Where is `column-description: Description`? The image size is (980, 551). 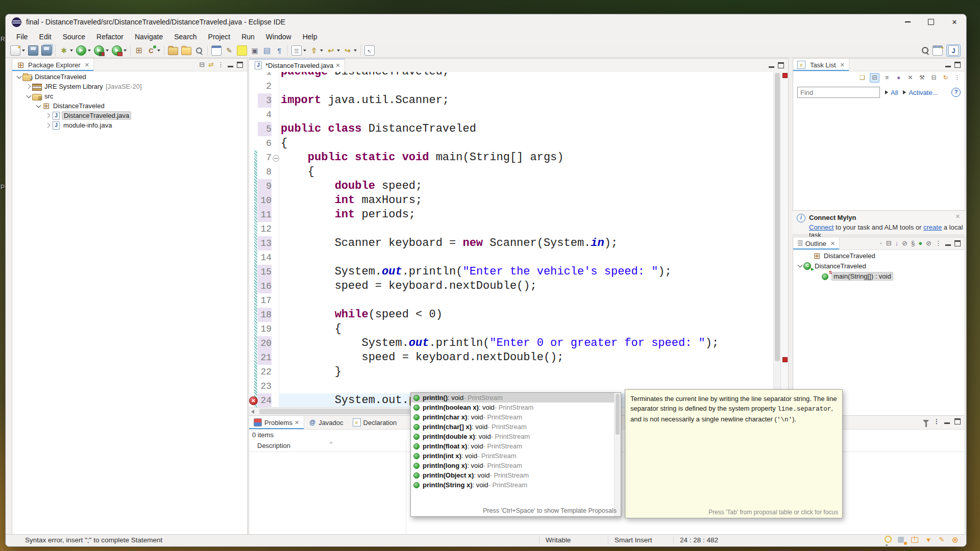 column-description: Description is located at coordinates (274, 446).